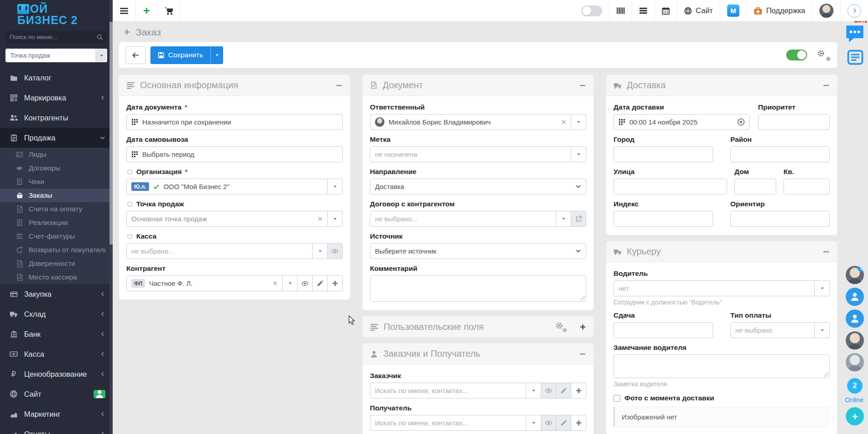 The width and height of the screenshot is (868, 434). What do you see at coordinates (205, 284) in the screenshot?
I see `contractor-input: ФЛ Частное Ф. Л.` at bounding box center [205, 284].